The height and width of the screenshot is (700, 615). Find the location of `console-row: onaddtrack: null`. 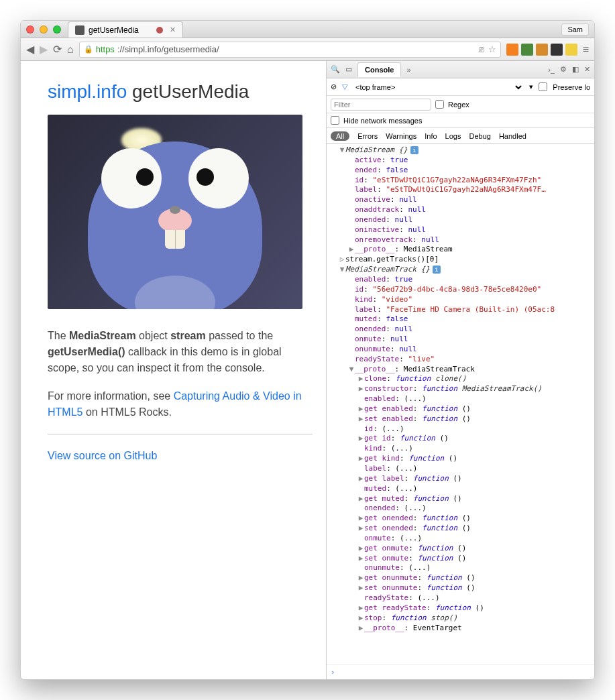

console-row: onaddtrack: null is located at coordinates (460, 211).